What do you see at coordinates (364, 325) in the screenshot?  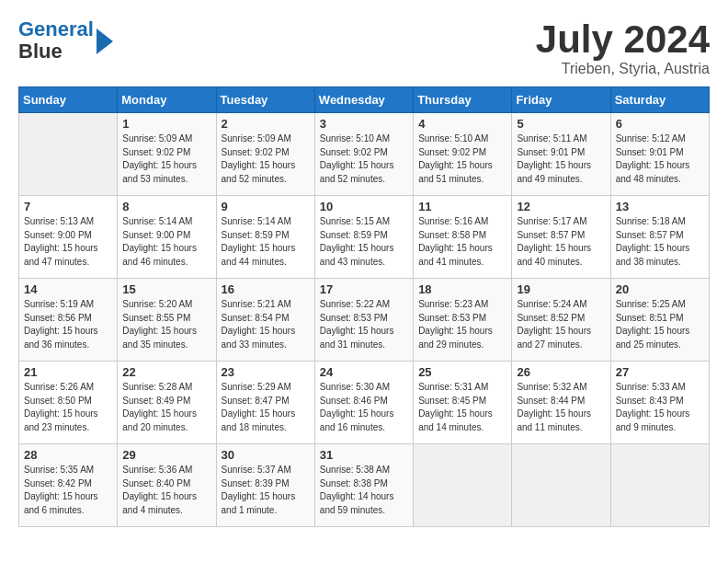 I see `day-info: Sunrise: 5:22 AM Sunset: 8:53 PM Dayligh…` at bounding box center [364, 325].